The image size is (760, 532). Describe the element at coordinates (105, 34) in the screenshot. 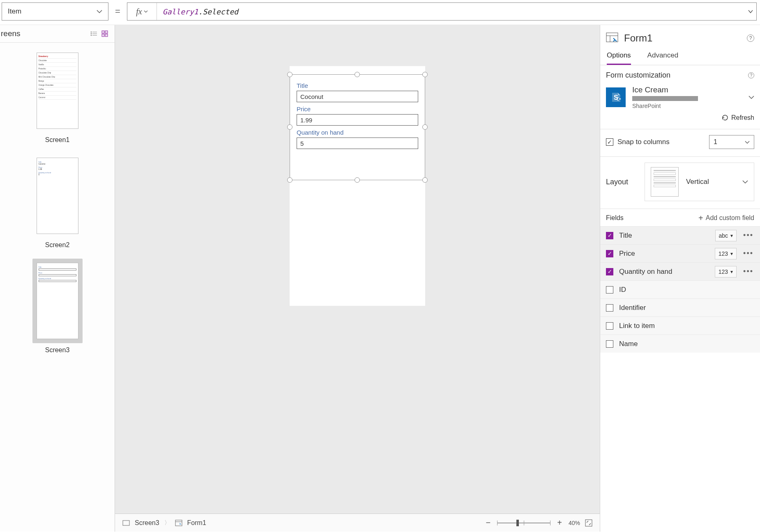

I see `grid-view-icon` at that location.